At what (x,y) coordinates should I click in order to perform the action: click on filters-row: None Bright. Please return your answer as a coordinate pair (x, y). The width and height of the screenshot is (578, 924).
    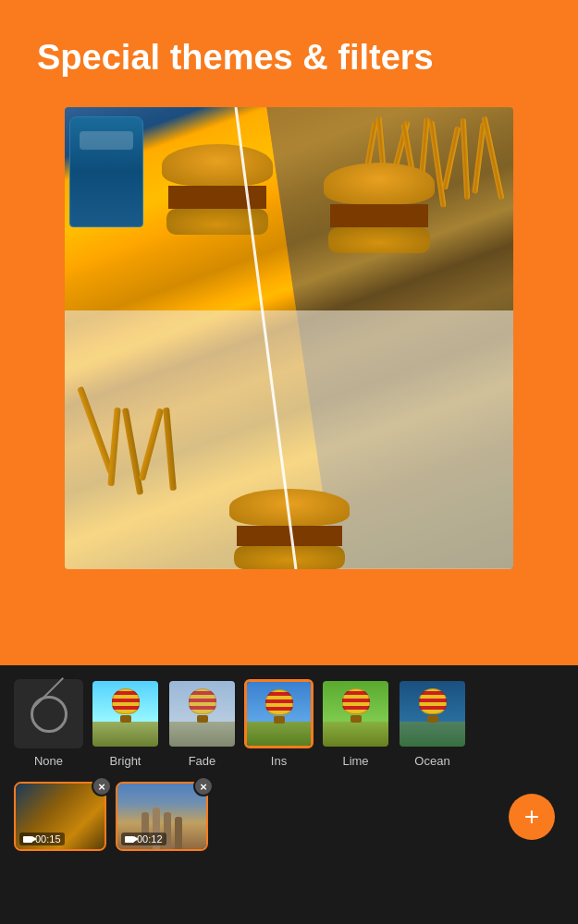
    Looking at the image, I should click on (289, 719).